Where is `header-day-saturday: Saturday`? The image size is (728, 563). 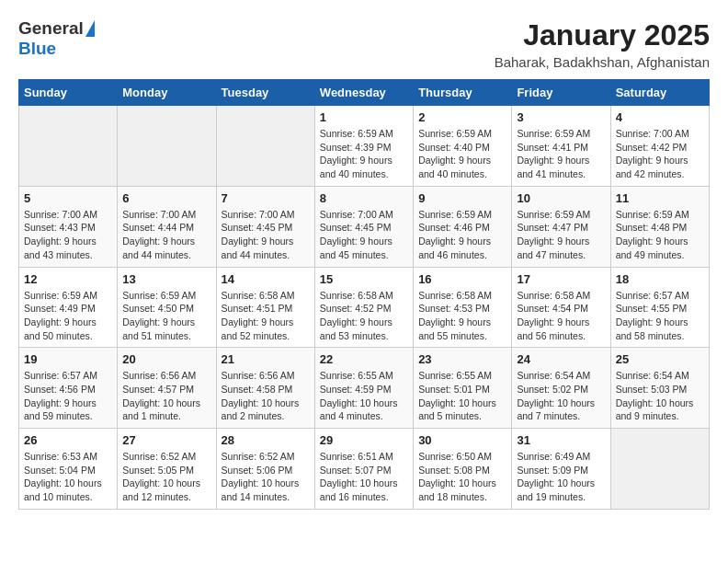 header-day-saturday: Saturday is located at coordinates (660, 93).